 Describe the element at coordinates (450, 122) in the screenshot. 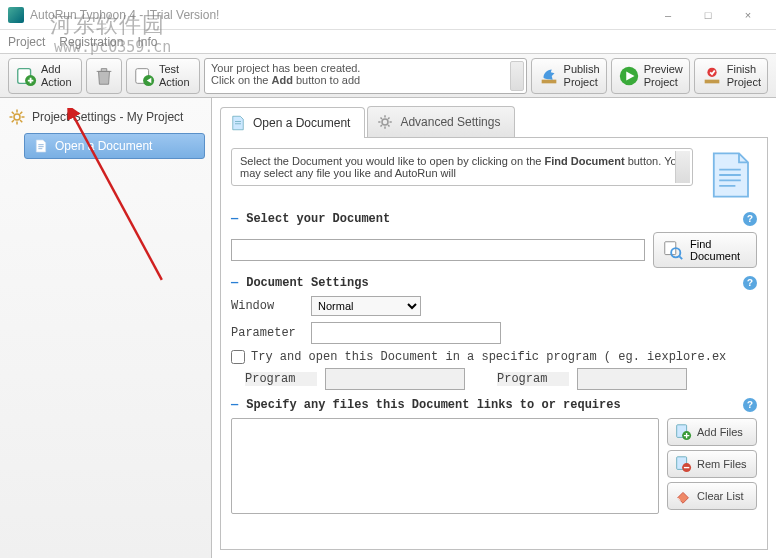

I see `tab-label: Advanced Settings` at that location.